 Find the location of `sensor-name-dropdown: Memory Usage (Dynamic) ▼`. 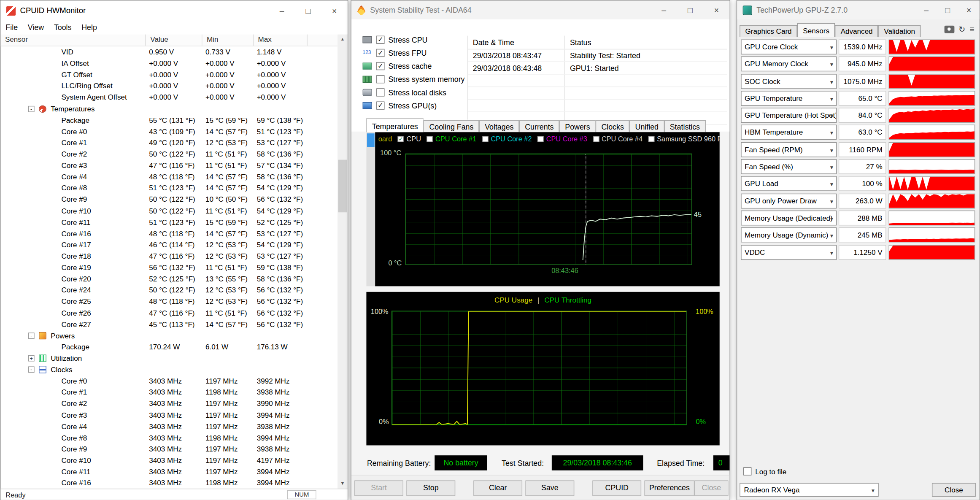

sensor-name-dropdown: Memory Usage (Dynamic) ▼ is located at coordinates (789, 235).